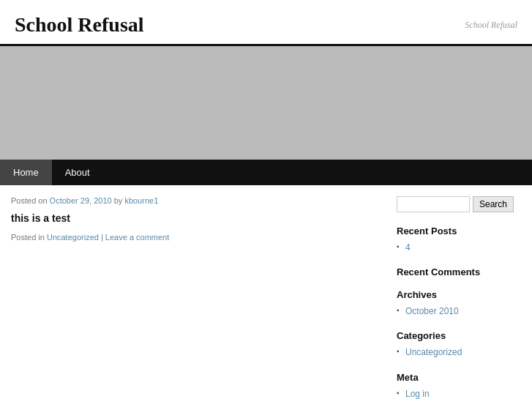 The image size is (532, 399). What do you see at coordinates (408, 247) in the screenshot?
I see `recent-post-link: 4` at bounding box center [408, 247].